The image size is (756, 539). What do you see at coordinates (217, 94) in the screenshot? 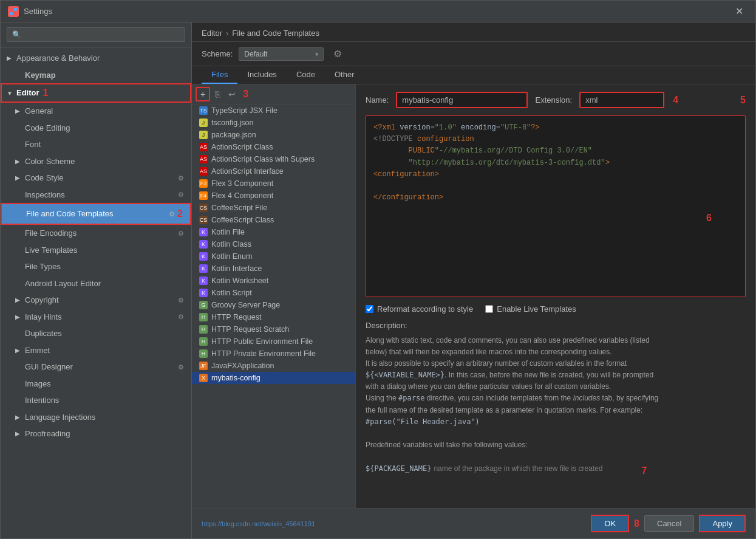
I see `copy-template-button: ⎘` at bounding box center [217, 94].